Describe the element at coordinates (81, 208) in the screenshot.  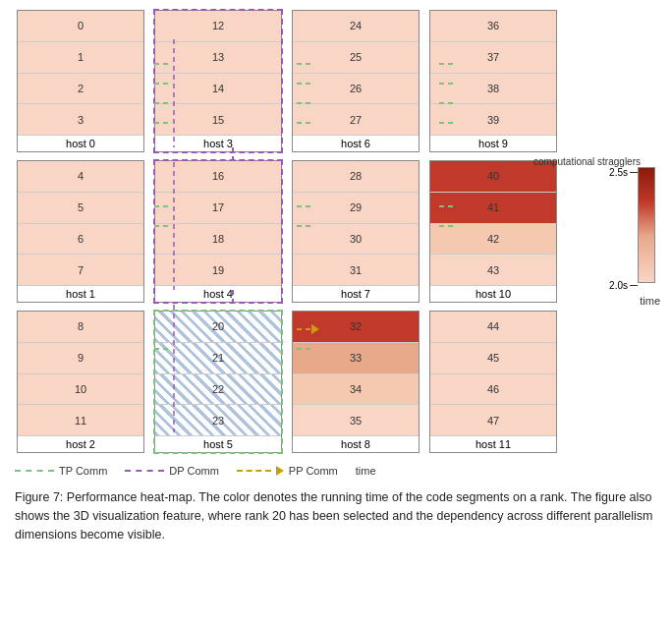
I see `rank-5: 5` at that location.